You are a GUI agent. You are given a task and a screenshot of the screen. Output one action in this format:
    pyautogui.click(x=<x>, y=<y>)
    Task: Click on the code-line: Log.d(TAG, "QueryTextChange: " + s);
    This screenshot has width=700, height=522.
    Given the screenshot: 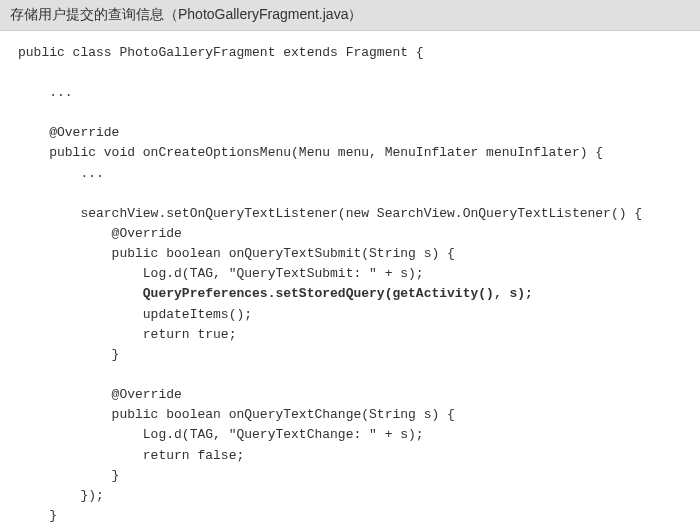 What is the action you would take?
    pyautogui.click(x=221, y=434)
    